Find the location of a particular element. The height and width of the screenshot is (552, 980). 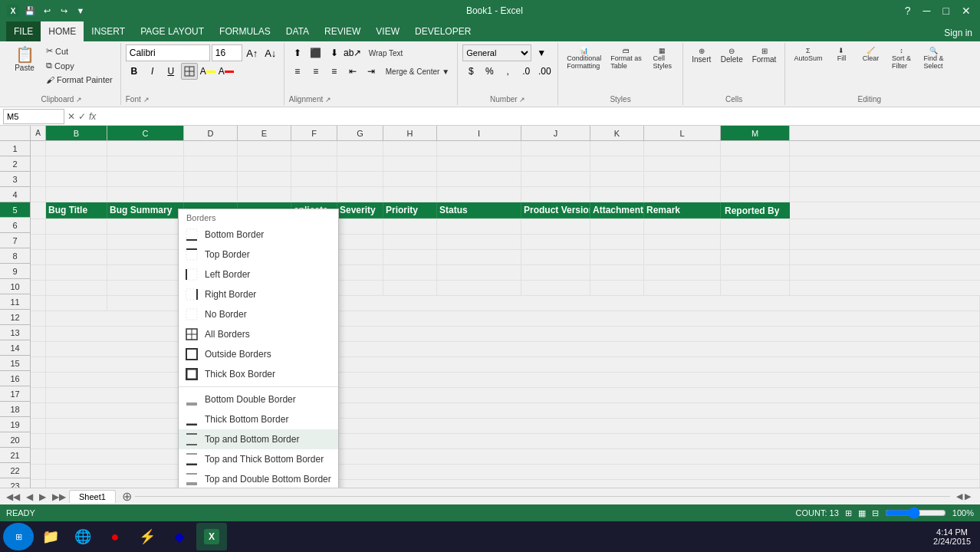

align-top-btn: ⬆ is located at coordinates (298, 53).